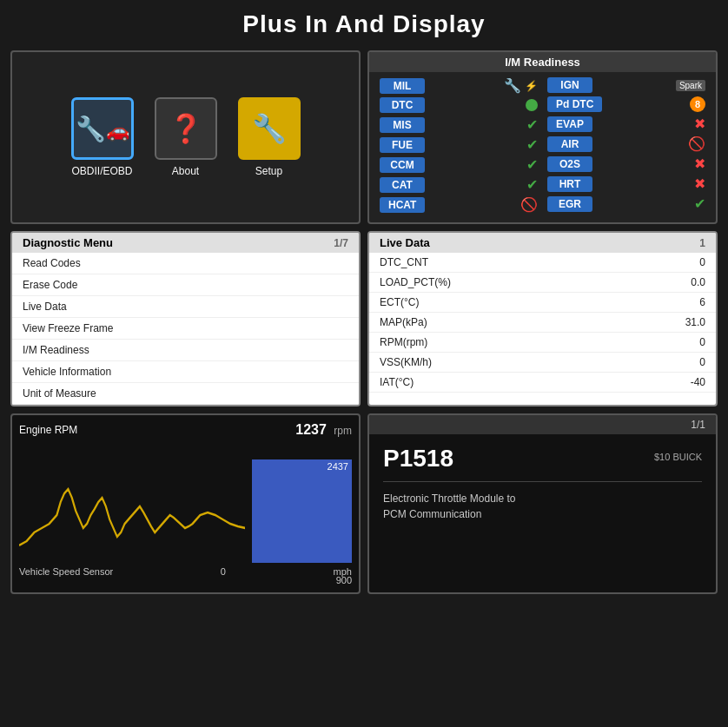 This screenshot has width=728, height=727. Describe the element at coordinates (678, 457) in the screenshot. I see `error-meta: $10 BUICK` at that location.